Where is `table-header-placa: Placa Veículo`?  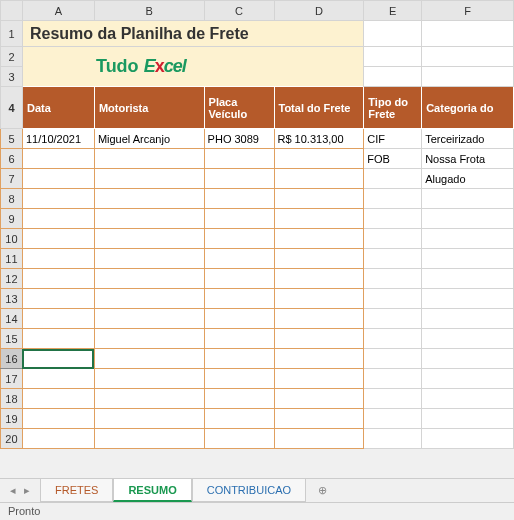 table-header-placa: Placa Veículo is located at coordinates (239, 108).